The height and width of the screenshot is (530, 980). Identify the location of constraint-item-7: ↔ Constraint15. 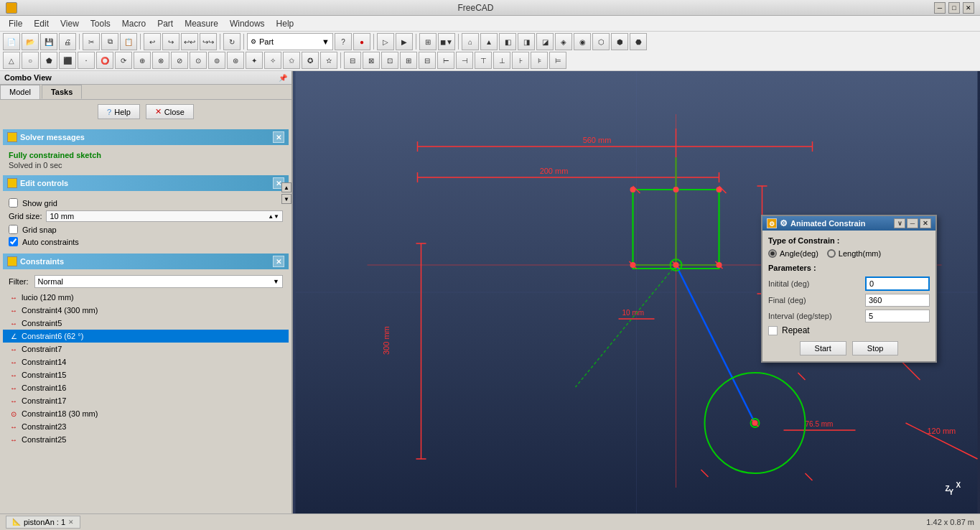
(146, 375).